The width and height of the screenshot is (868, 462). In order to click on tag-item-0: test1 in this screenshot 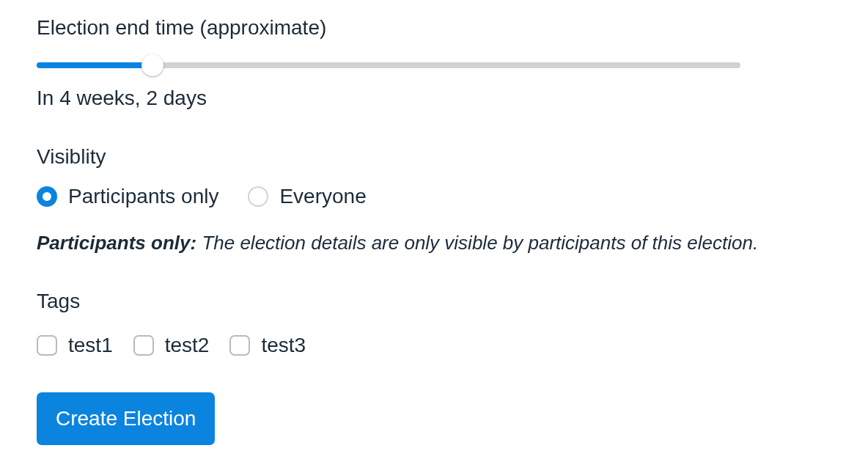, I will do `click(75, 345)`.